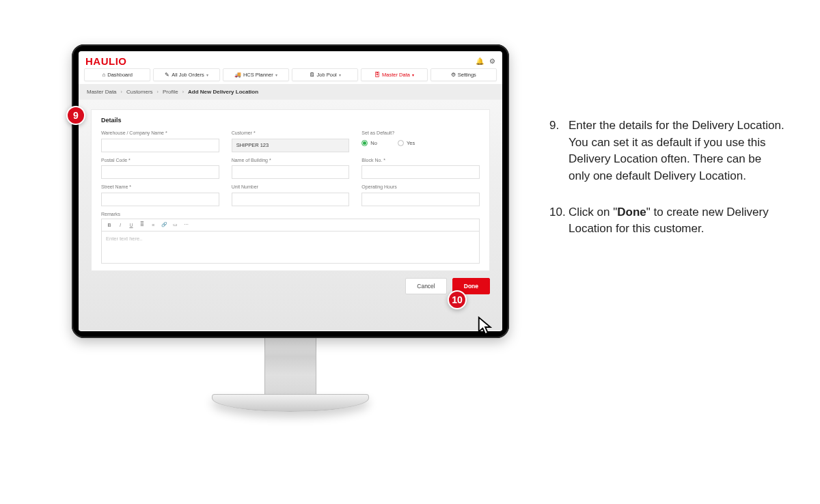 This screenshot has width=820, height=504. What do you see at coordinates (188, 75) in the screenshot?
I see `nav-job-orders-label: All Job Orders` at bounding box center [188, 75].